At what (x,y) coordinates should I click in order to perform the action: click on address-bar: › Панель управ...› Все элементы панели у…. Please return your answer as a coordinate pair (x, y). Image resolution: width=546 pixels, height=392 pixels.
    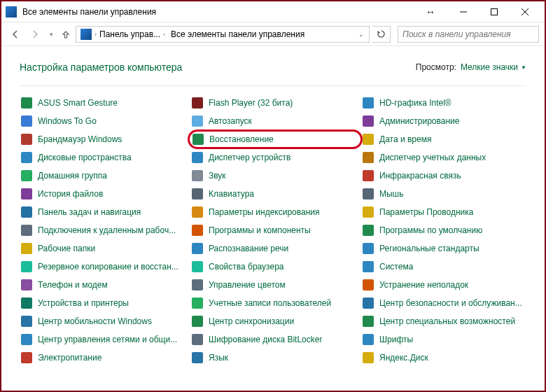
    Looking at the image, I should click on (223, 34).